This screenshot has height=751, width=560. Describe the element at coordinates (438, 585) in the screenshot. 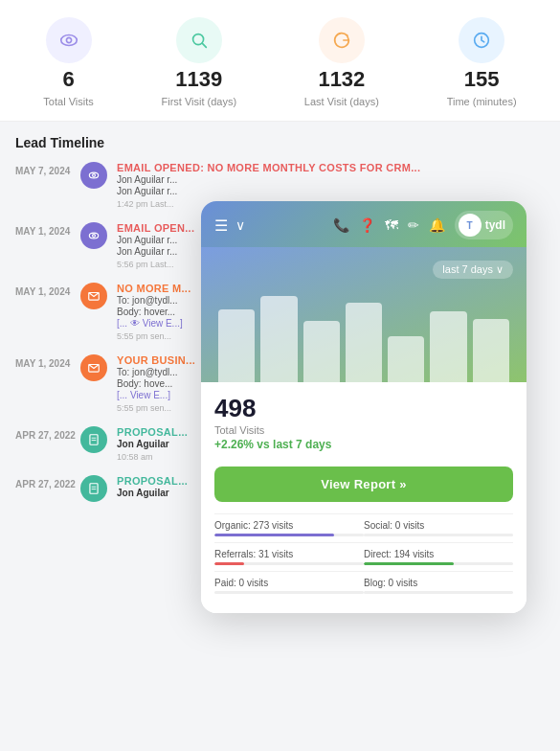

I see `traffic-item: Blog: 0 visits` at that location.